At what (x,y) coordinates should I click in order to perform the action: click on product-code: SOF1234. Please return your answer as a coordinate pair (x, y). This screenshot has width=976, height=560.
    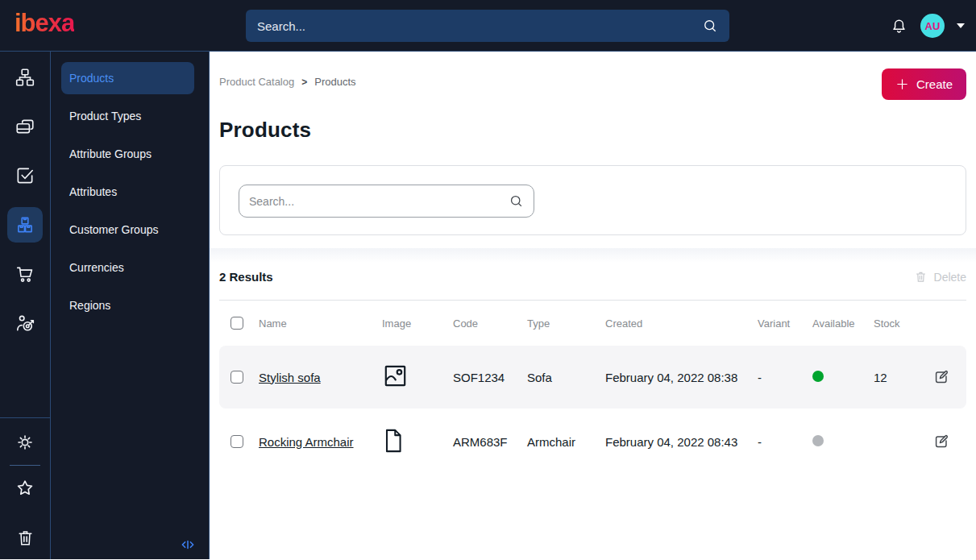
    Looking at the image, I should click on (490, 377).